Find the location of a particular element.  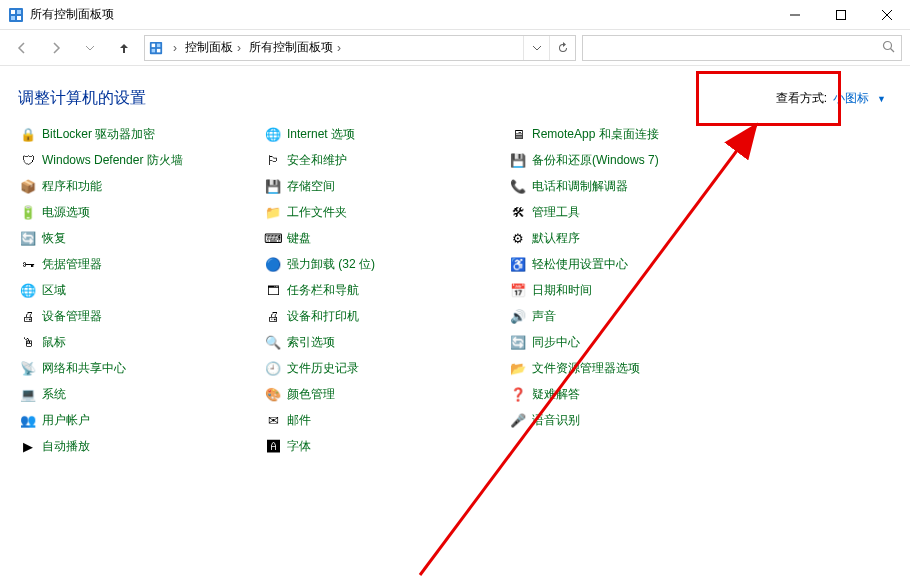

cp-item-label: BitLocker 驱动器加密 is located at coordinates (98, 134).